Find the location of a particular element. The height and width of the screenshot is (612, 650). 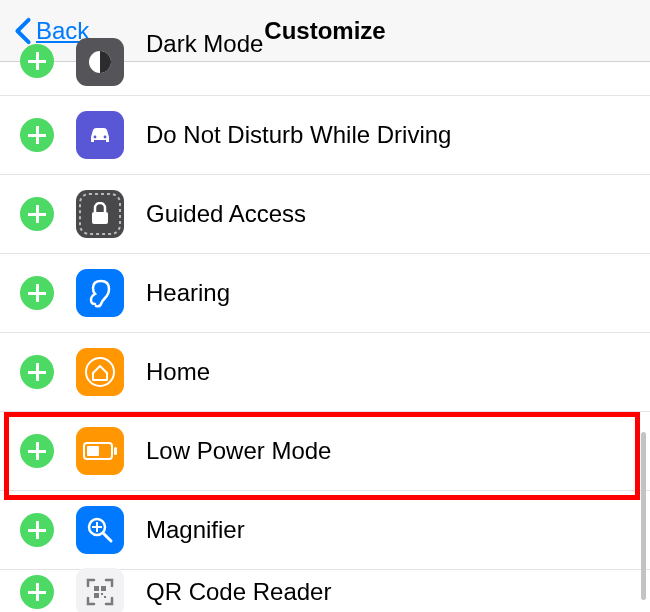

list-item-qr-code-reader: QR Code Reader is located at coordinates (325, 591).